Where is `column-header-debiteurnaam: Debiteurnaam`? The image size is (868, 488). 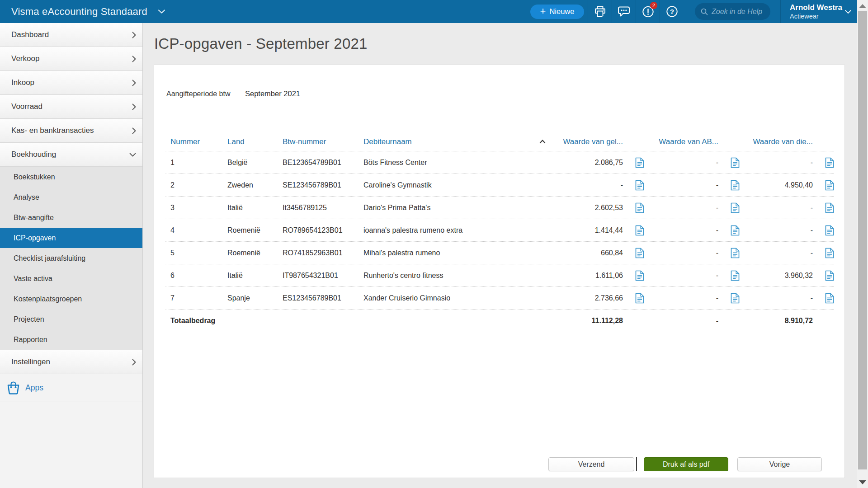 column-header-debiteurnaam: Debiteurnaam is located at coordinates (456, 142).